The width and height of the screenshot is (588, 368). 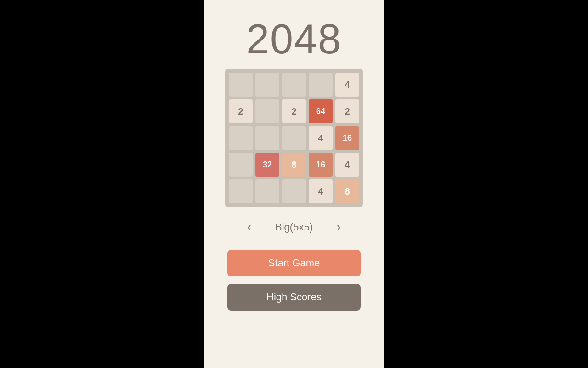 I want to click on high-scores-button: High Scores, so click(x=294, y=297).